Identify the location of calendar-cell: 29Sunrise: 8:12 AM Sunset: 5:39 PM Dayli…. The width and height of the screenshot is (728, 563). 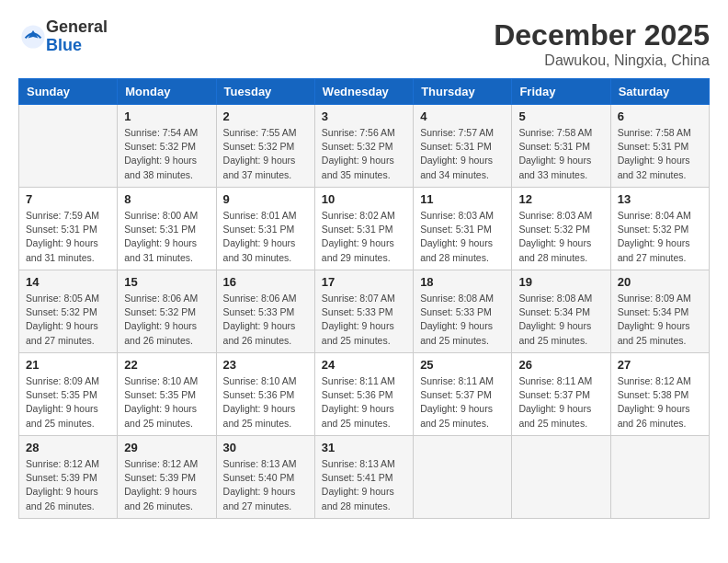
(167, 477).